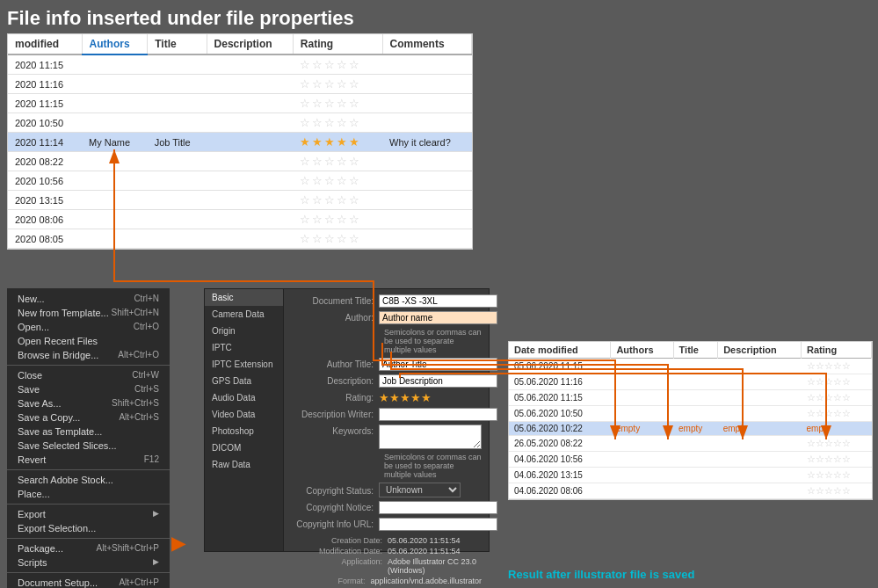 The width and height of the screenshot is (878, 588). What do you see at coordinates (250, 123) in the screenshot?
I see `cell-description` at bounding box center [250, 123].